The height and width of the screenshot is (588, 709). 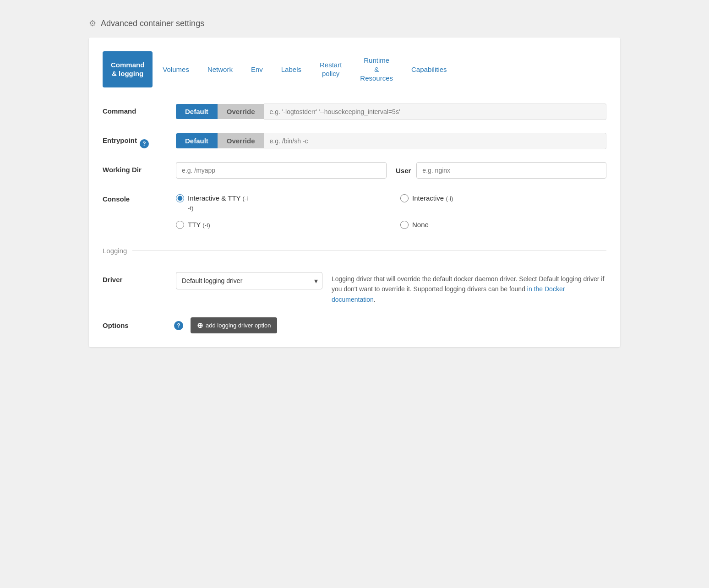 What do you see at coordinates (391, 170) in the screenshot?
I see `workdir-user-input-group: User` at bounding box center [391, 170].